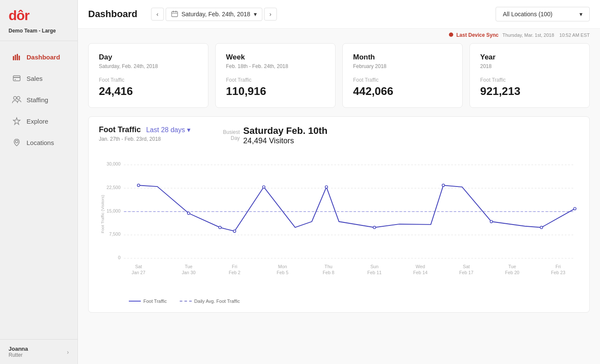 The width and height of the screenshot is (600, 364). I want to click on svg-text: Feb 11, so click(374, 272).